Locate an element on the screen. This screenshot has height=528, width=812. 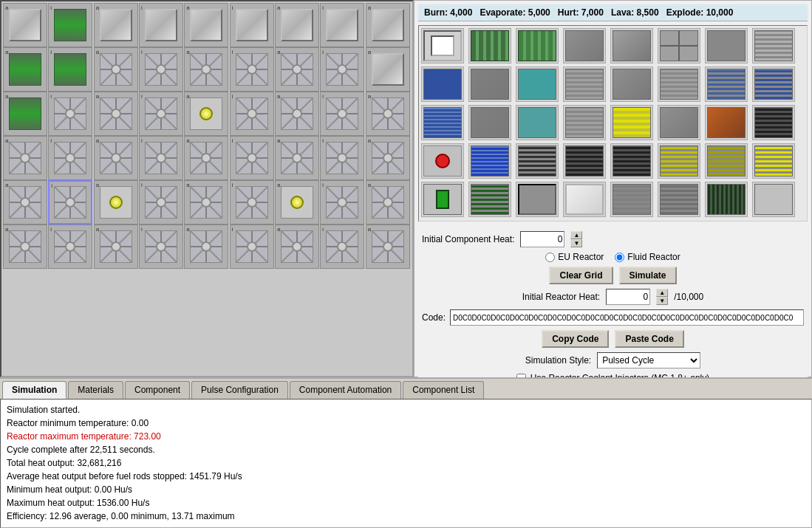
simulate-button: Simulate is located at coordinates (648, 275).